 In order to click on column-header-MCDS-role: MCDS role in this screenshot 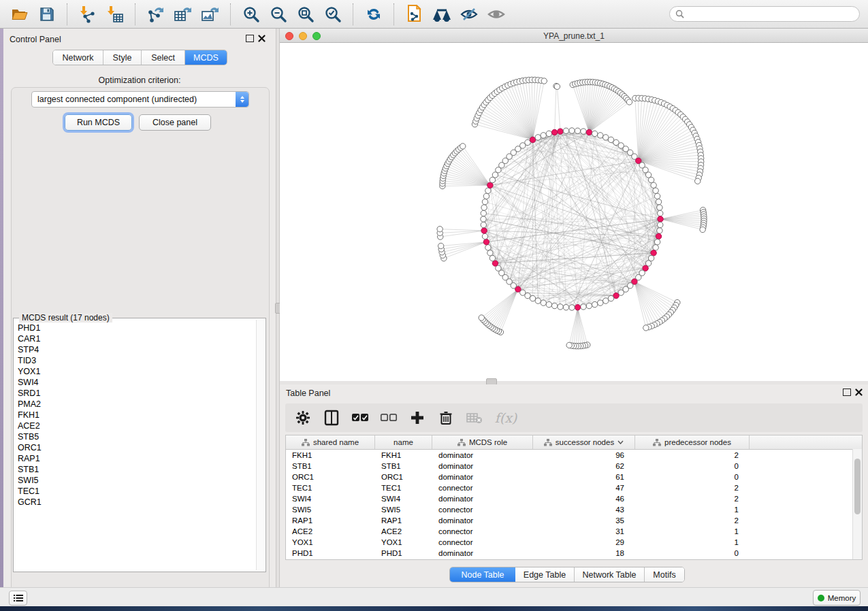, I will do `click(483, 442)`.